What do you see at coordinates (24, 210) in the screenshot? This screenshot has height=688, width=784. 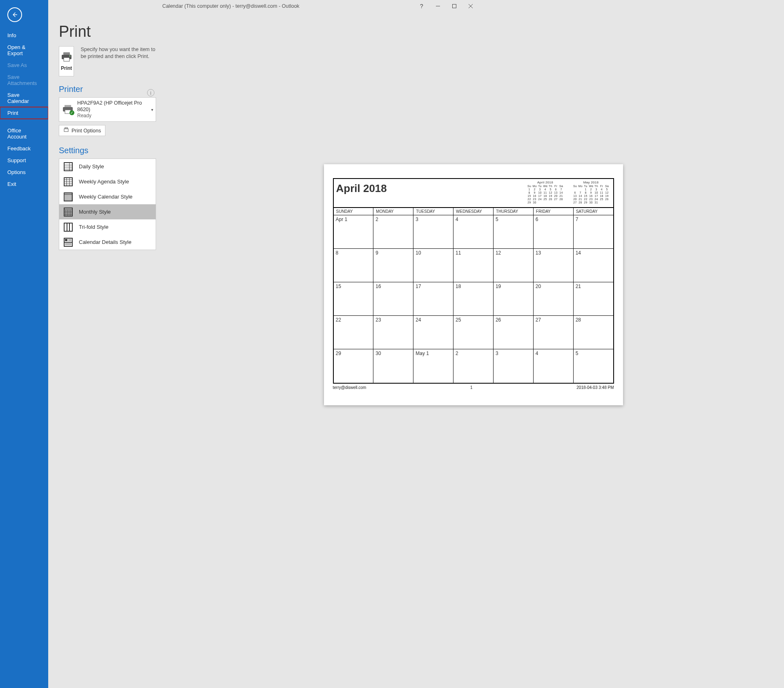 I see `backstage-nav: InfoOpen & ExportSave AsSave Attachments…` at bounding box center [24, 210].